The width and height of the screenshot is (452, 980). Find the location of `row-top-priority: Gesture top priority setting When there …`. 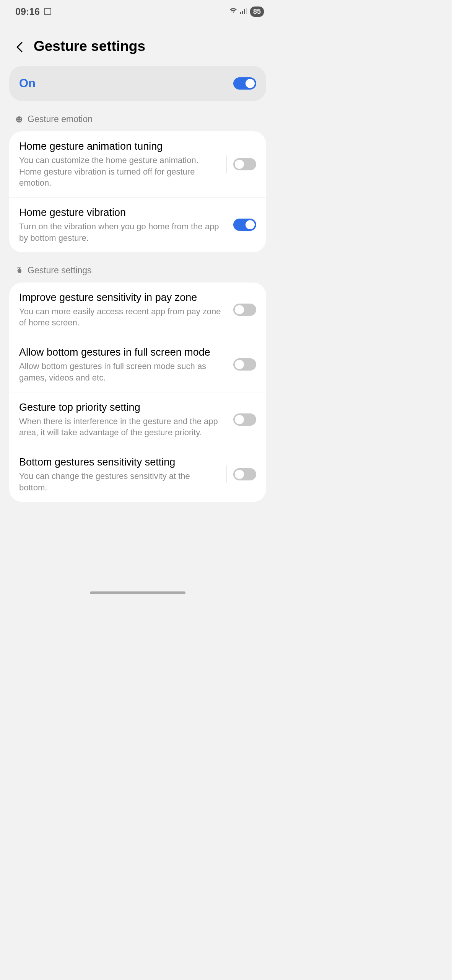

row-top-priority: Gesture top priority setting When there … is located at coordinates (138, 420).